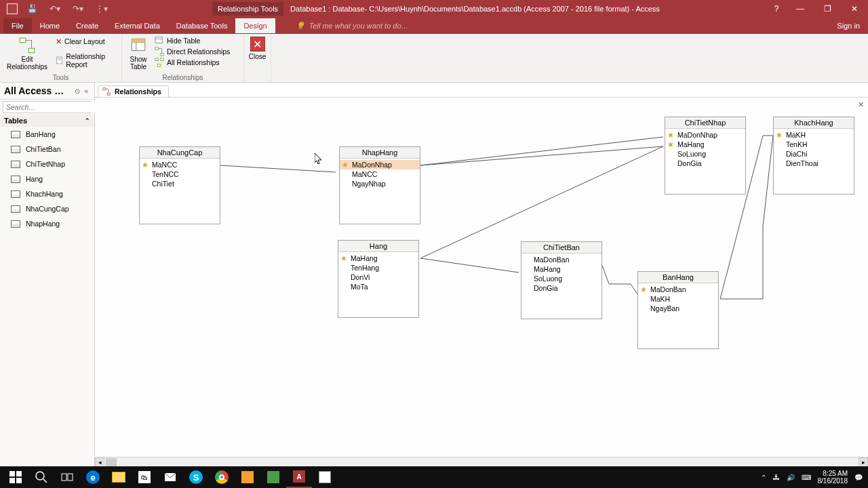 The height and width of the screenshot is (488, 868). Describe the element at coordinates (353, 26) in the screenshot. I see `tell-me-search: 💡 Tell me what you want to do…` at that location.